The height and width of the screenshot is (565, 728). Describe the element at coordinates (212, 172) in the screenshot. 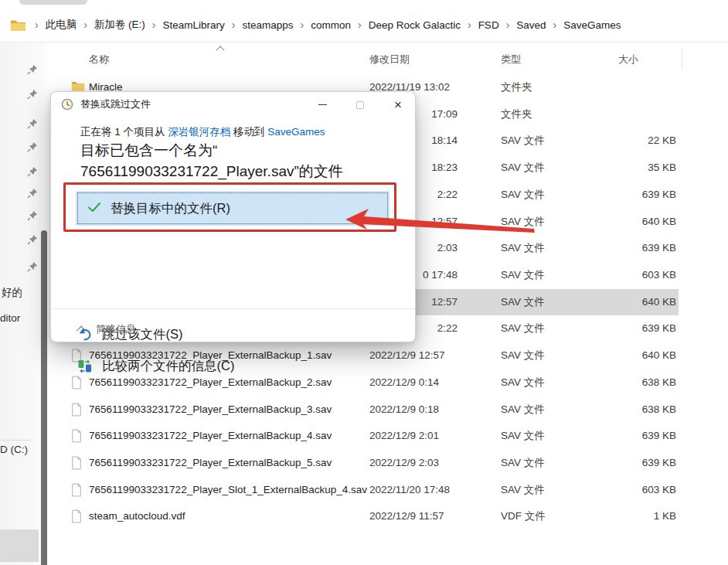

I see `conflict-line2: 76561199033231722_Player.sav”的文件` at that location.